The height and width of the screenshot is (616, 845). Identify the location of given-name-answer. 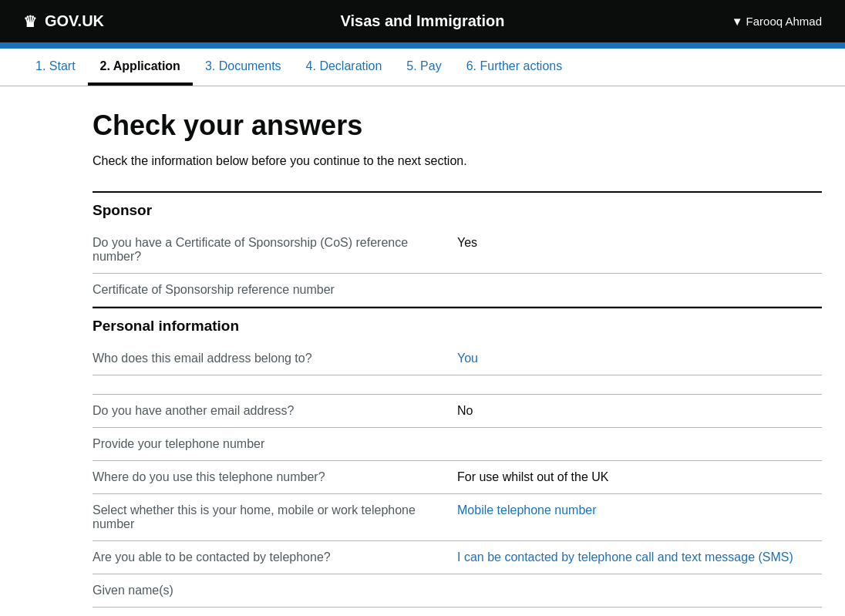
(640, 591).